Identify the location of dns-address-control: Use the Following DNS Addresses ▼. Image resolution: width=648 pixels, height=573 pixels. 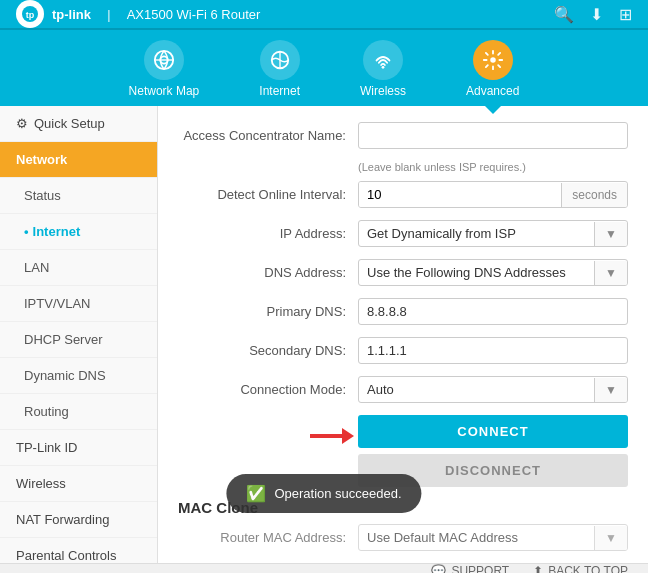
(493, 272).